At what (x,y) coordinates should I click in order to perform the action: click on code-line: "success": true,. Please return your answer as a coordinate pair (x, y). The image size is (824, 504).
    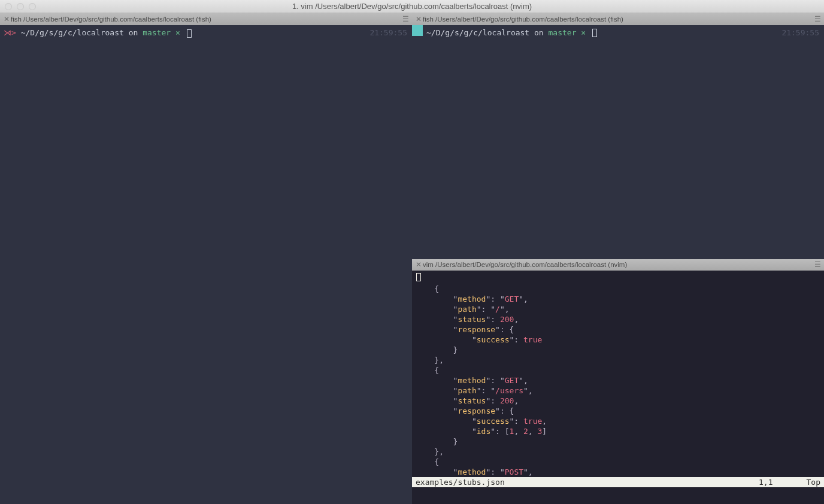
    Looking at the image, I should click on (618, 421).